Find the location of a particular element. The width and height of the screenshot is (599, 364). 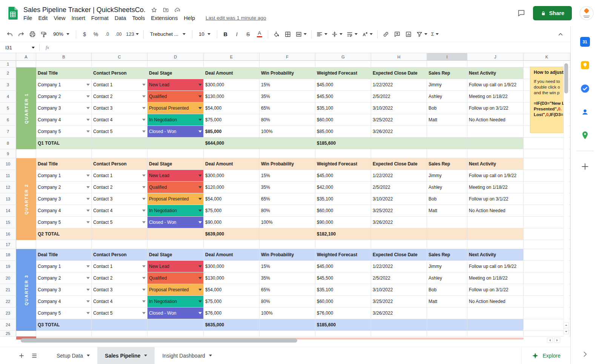

cell-G21: $35,100 is located at coordinates (343, 290).